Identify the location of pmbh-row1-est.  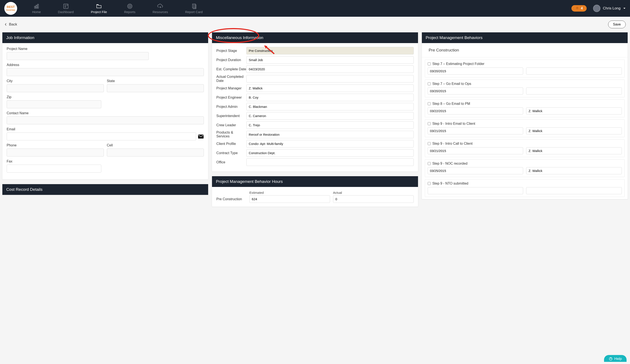
(290, 199).